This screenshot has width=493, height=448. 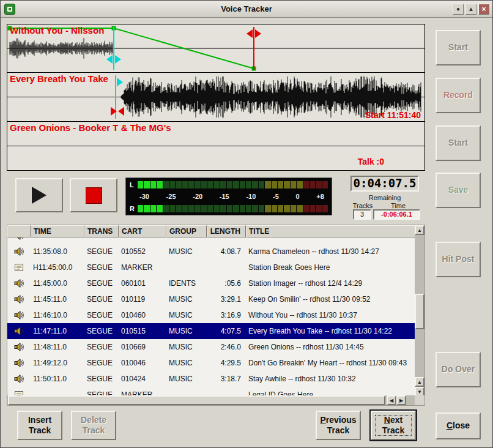 What do you see at coordinates (143, 267) in the screenshot?
I see `row-cart: MARKER` at bounding box center [143, 267].